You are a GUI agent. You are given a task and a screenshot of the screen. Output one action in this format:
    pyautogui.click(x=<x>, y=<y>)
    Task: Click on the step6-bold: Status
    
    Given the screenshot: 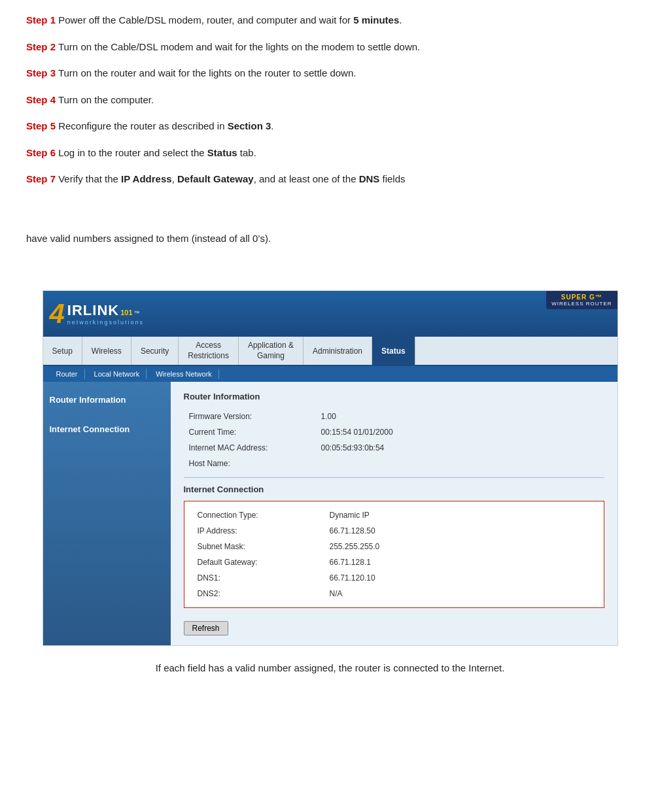 What is the action you would take?
    pyautogui.click(x=222, y=153)
    